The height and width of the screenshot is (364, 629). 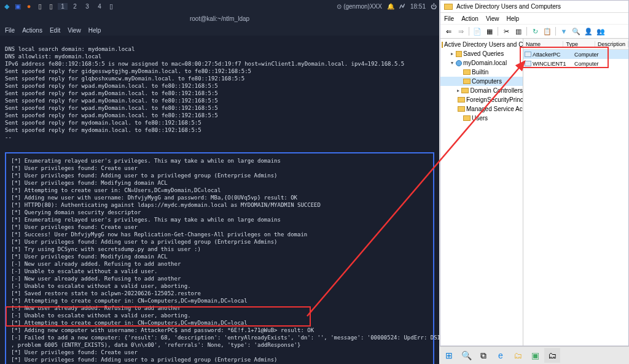 I want to click on aduc-title-text: Active Directory Users and Computers, so click(x=509, y=6).